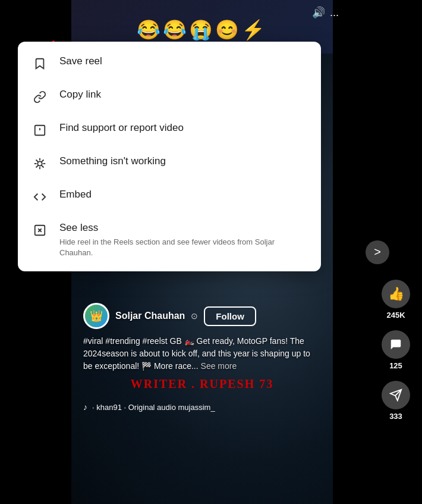 Image resolution: width=422 pixels, height=504 pixels. What do you see at coordinates (80, 95) in the screenshot?
I see `copy-link-label: Copy link` at bounding box center [80, 95].